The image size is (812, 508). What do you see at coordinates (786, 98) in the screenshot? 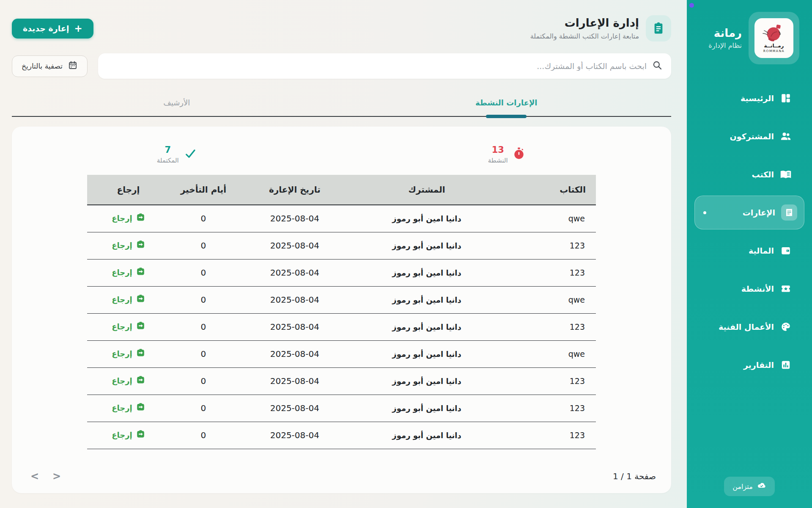
I see `dashboard-icon` at bounding box center [786, 98].